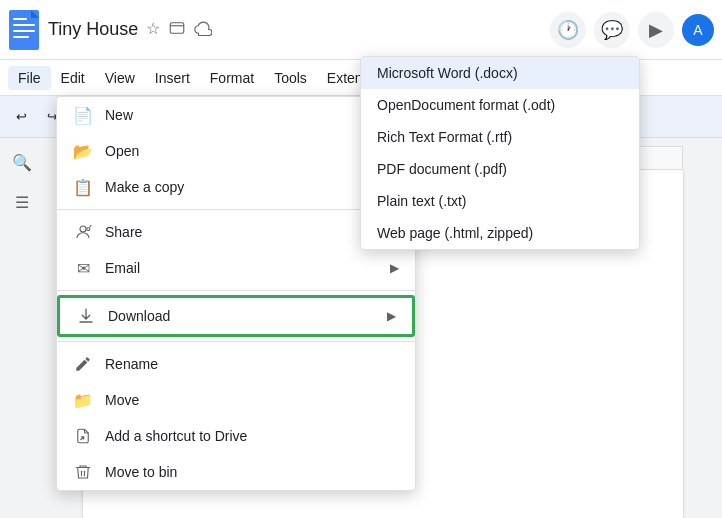  What do you see at coordinates (73, 78) in the screenshot?
I see `menu-item-edit: Edit` at bounding box center [73, 78].